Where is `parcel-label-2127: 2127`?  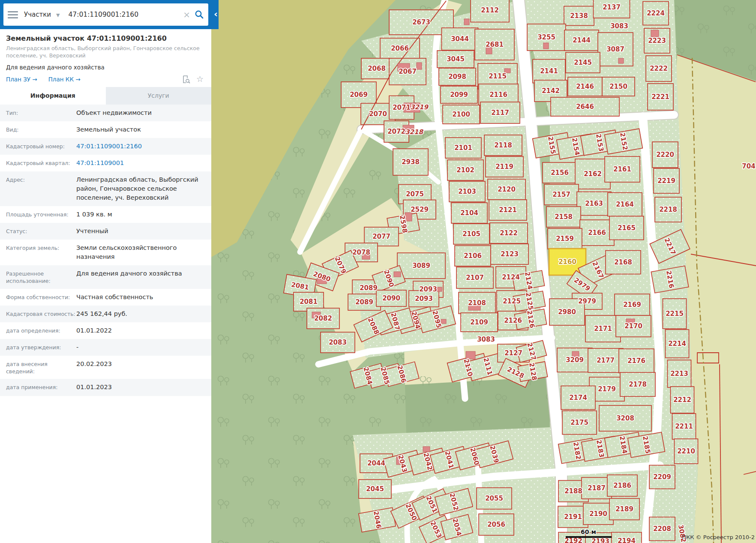
parcel-label-2127: 2127 is located at coordinates (513, 353).